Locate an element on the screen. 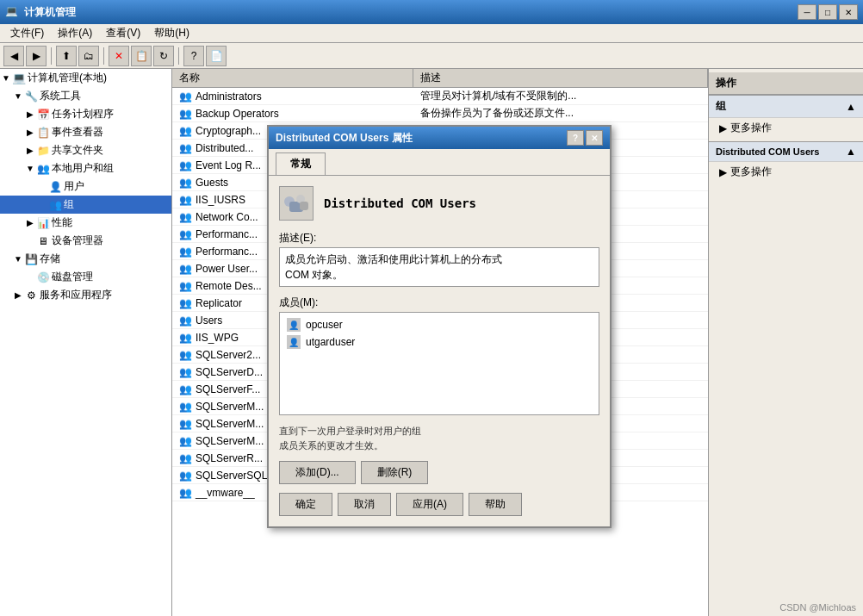 This screenshot has width=863, height=616. dialog-members-field: 成员(M): 👤 opcuser 👤 utgarduser is located at coordinates (439, 355).